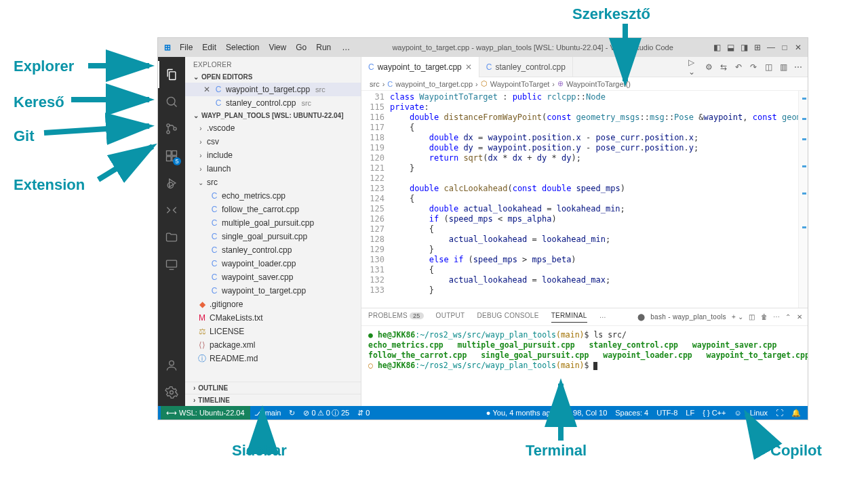 The image size is (868, 488). I want to click on panel-tab-problems: PROBLEMS25, so click(396, 317).